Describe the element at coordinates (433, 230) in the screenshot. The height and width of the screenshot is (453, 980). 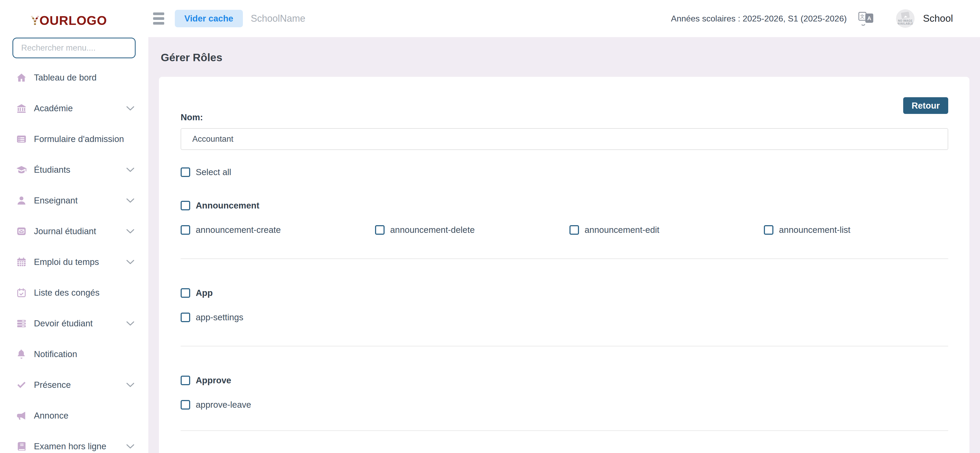
I see `permission-label: announcement-delete` at that location.